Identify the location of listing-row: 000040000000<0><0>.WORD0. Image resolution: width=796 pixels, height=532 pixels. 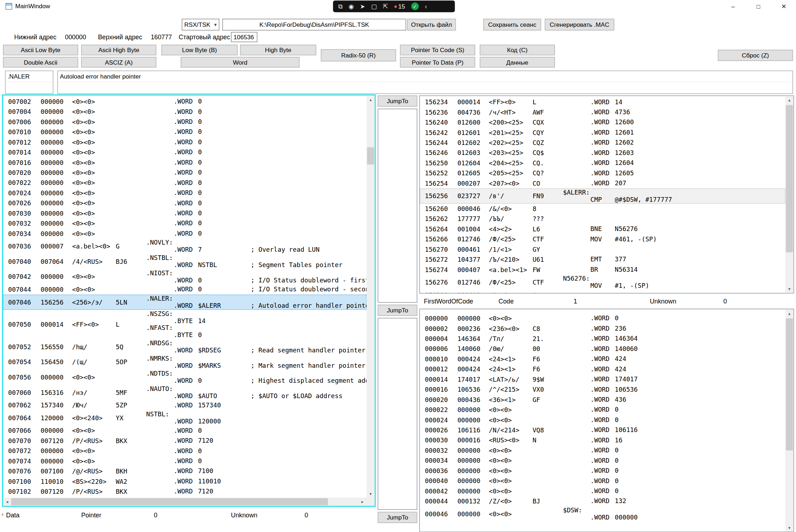
(603, 481).